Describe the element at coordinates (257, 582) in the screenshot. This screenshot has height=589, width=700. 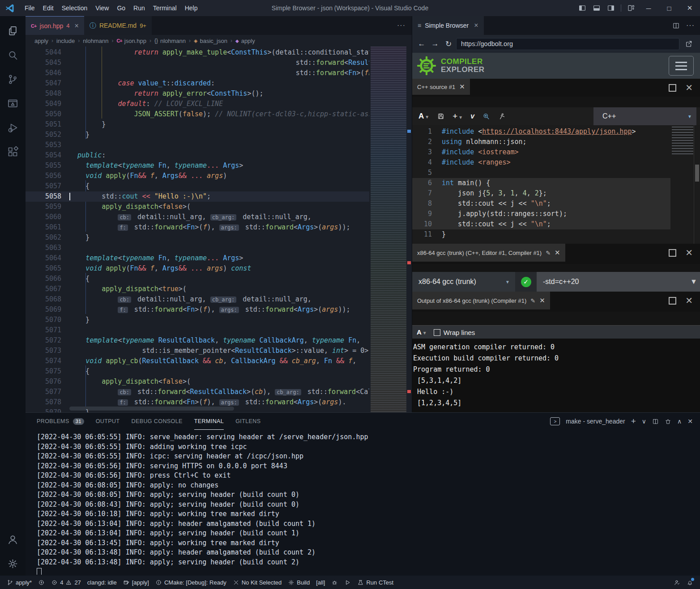
I see `status-item-no-kit-selected: No Kit Selected` at that location.